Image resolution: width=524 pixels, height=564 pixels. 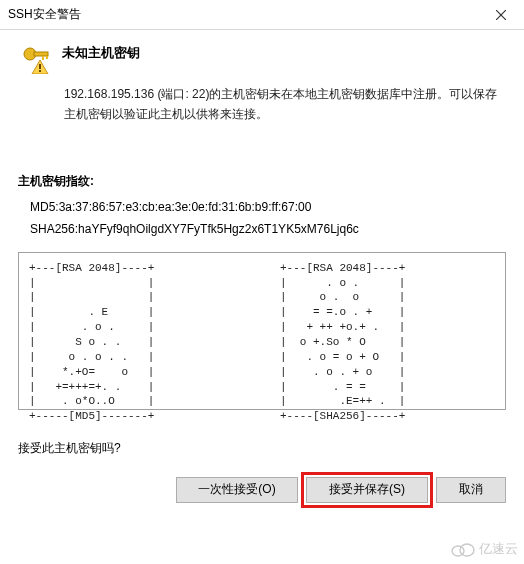 What do you see at coordinates (262, 182) in the screenshot?
I see `fingerprint-label: 主机密钥指纹:` at bounding box center [262, 182].